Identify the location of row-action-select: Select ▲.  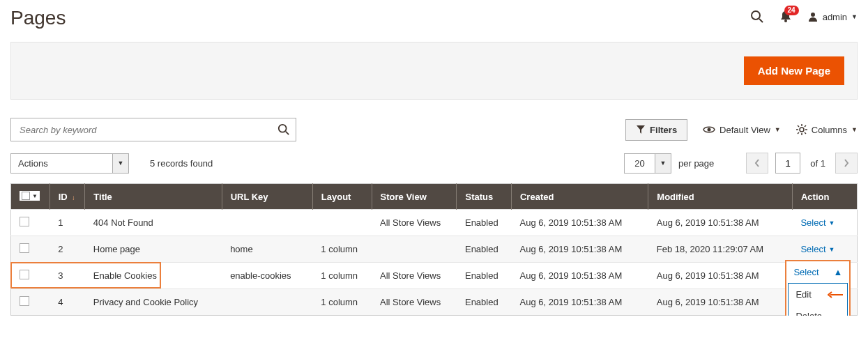
(818, 272).